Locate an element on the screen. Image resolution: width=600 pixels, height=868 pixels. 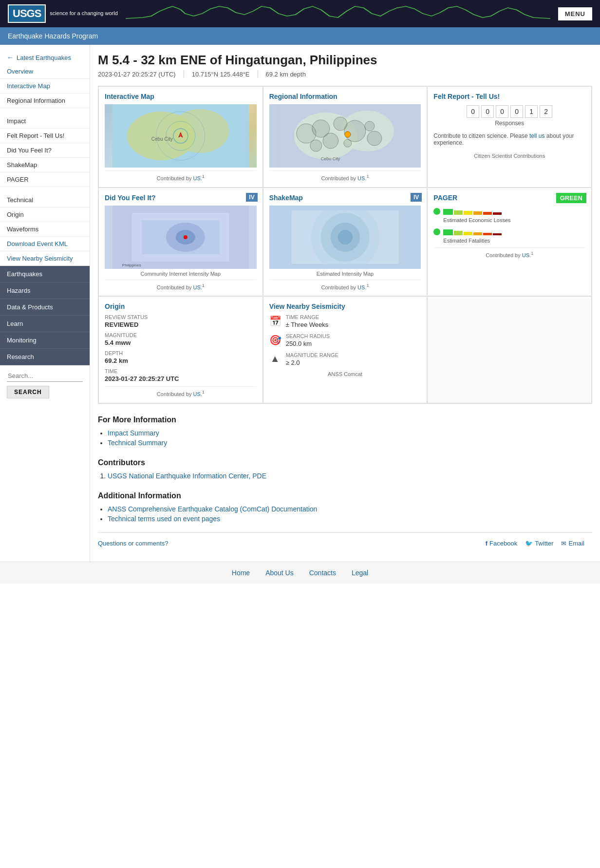
seismicity-info: 📅 Time Range ± Three Weeks 🎯 Search Radi… is located at coordinates (345, 340).